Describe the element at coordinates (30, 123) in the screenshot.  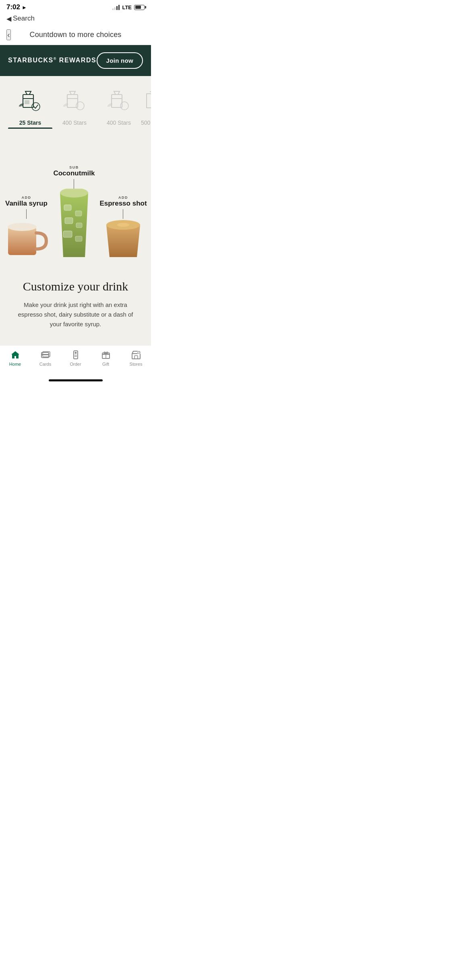
I see `star-label-25: 25 Stars` at that location.